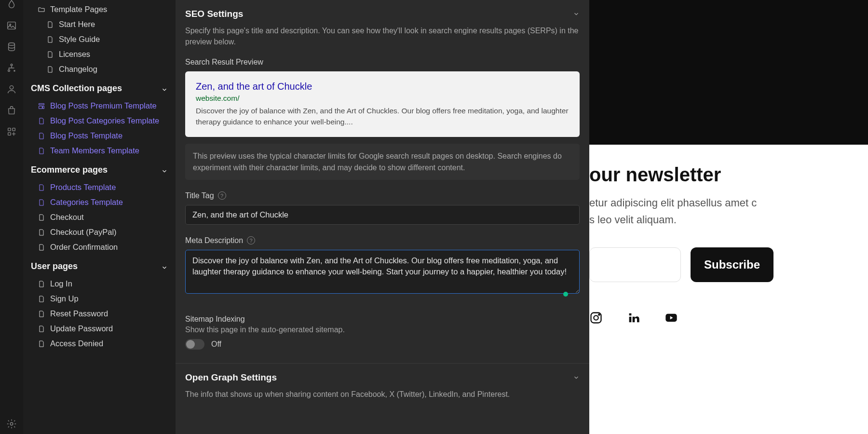  Describe the element at coordinates (382, 215) in the screenshot. I see `title-tag-input` at that location.